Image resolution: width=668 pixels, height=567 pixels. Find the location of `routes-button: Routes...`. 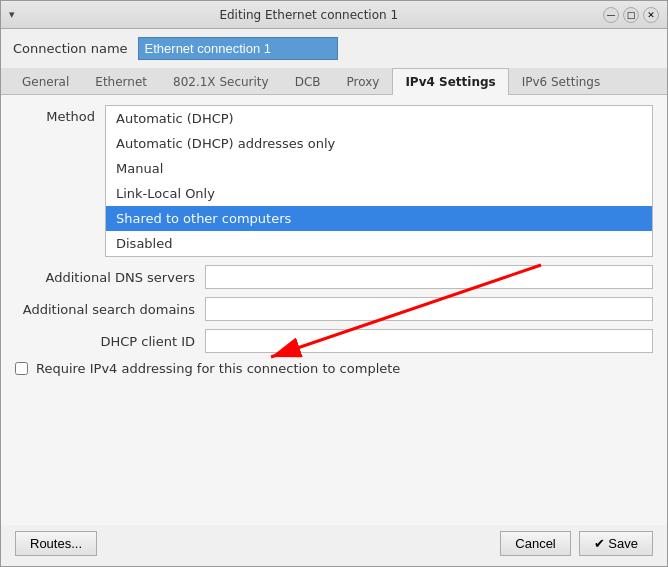

routes-button: Routes... is located at coordinates (56, 544).